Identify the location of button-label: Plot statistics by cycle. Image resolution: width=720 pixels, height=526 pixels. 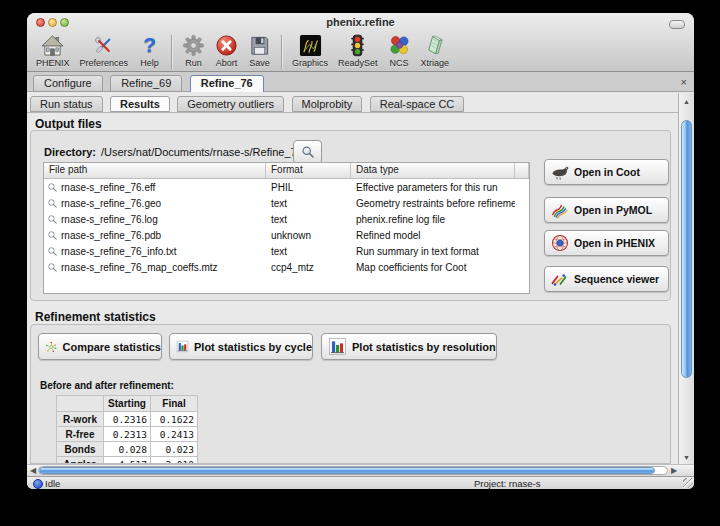
(253, 347).